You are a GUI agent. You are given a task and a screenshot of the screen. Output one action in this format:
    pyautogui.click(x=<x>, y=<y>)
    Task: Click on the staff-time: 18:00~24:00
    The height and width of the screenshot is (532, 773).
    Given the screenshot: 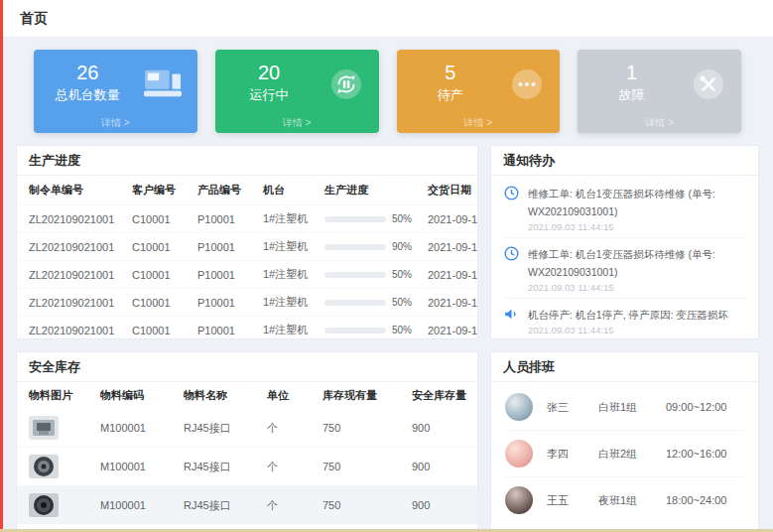 What is the action you would take?
    pyautogui.click(x=697, y=500)
    